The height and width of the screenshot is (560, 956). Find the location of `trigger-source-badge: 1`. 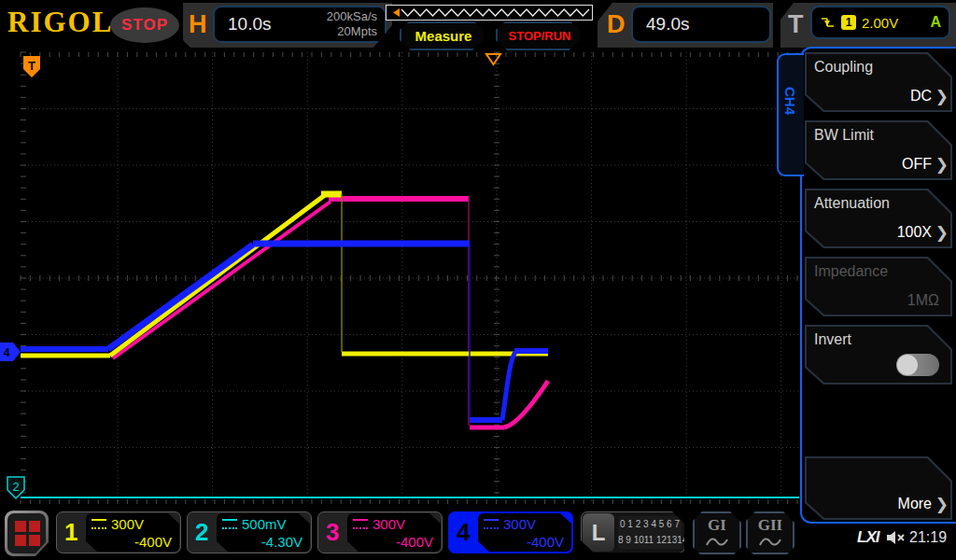

trigger-source-badge: 1 is located at coordinates (849, 22).